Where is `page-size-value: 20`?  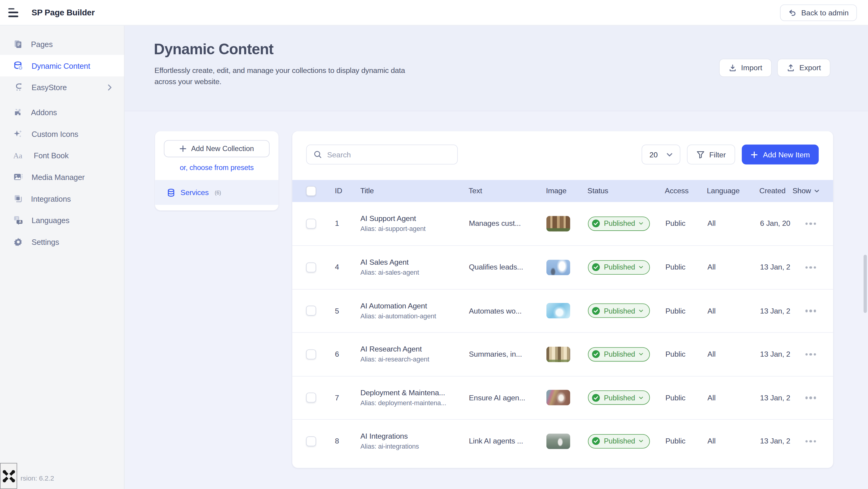
page-size-value: 20 is located at coordinates (654, 154).